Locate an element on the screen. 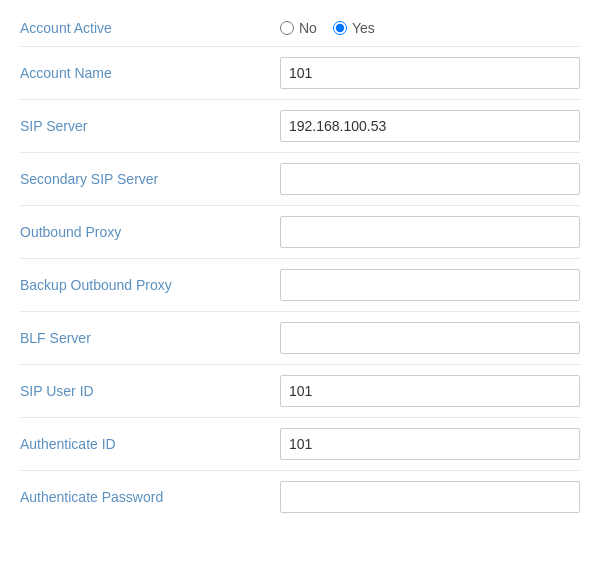 The image size is (600, 571). form-row-sip-user-id: SIP User ID is located at coordinates (300, 392).